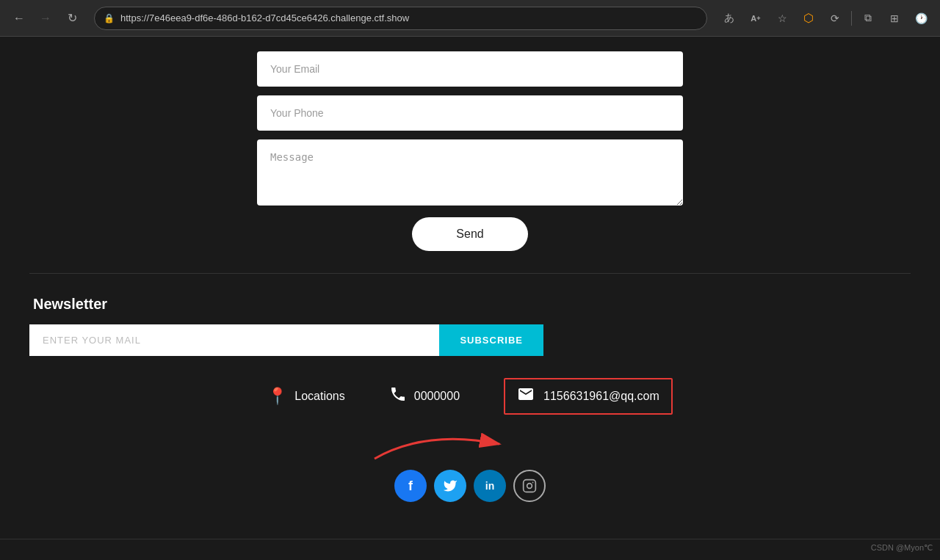 Image resolution: width=940 pixels, height=560 pixels. I want to click on phone-icon, so click(398, 396).